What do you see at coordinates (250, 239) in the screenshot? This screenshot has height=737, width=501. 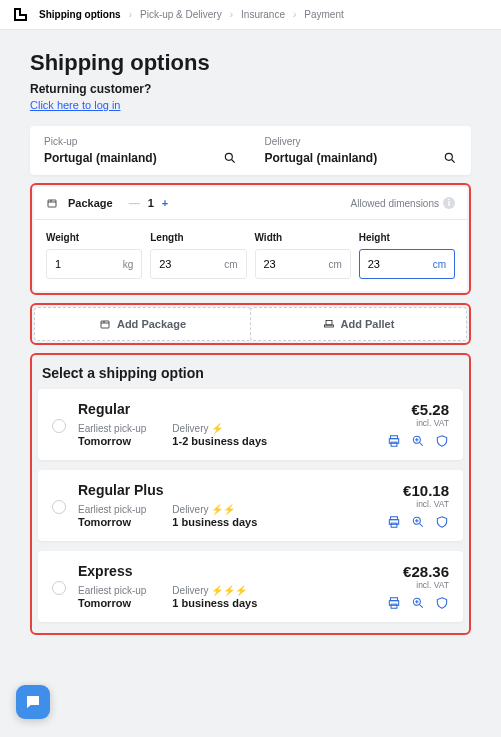 I see `package-panel-highlight: Package — 1 + Allowed dimensions i Weigh…` at bounding box center [250, 239].